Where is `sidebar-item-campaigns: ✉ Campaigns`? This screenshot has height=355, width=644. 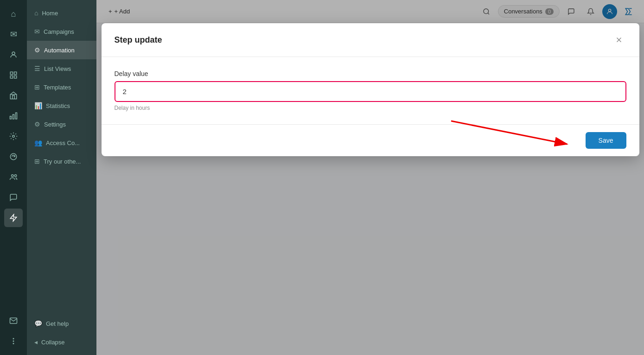 sidebar-item-campaigns: ✉ Campaigns is located at coordinates (62, 32).